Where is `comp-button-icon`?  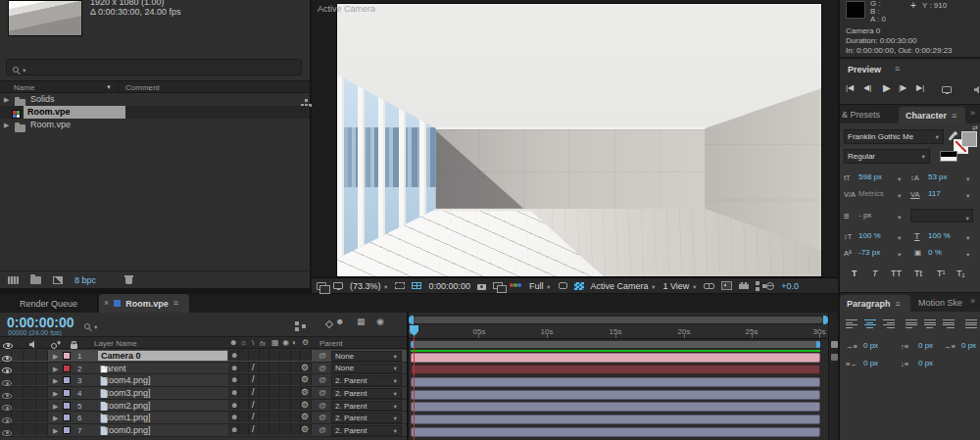 comp-button-icon is located at coordinates (835, 357).